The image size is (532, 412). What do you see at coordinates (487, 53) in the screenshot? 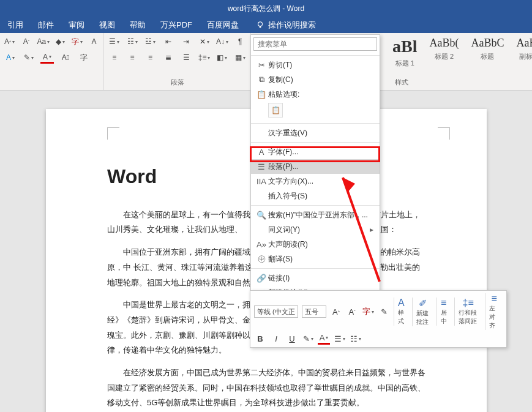
I see `style-title: AaBbC 标题` at bounding box center [487, 53].